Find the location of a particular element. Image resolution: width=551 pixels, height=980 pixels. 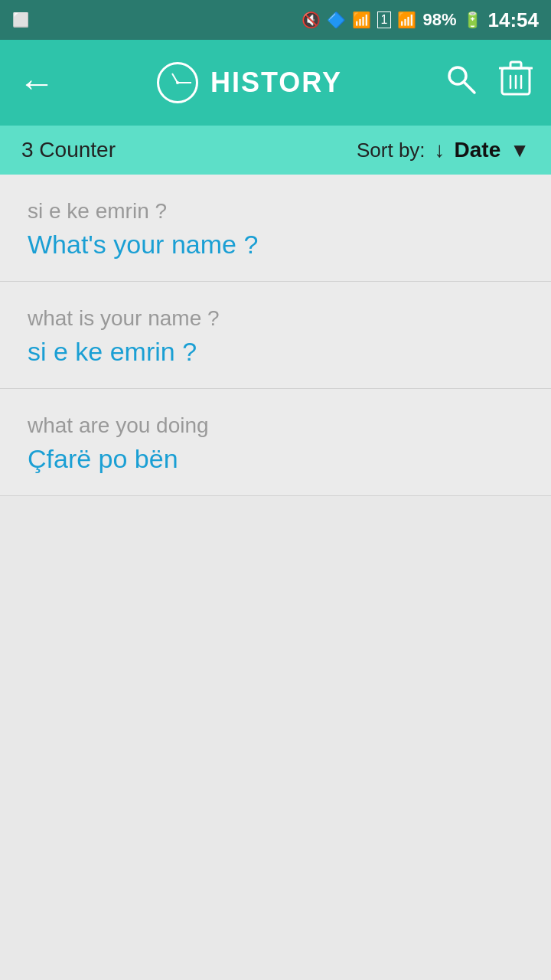

sim-icon: 1 is located at coordinates (384, 20).